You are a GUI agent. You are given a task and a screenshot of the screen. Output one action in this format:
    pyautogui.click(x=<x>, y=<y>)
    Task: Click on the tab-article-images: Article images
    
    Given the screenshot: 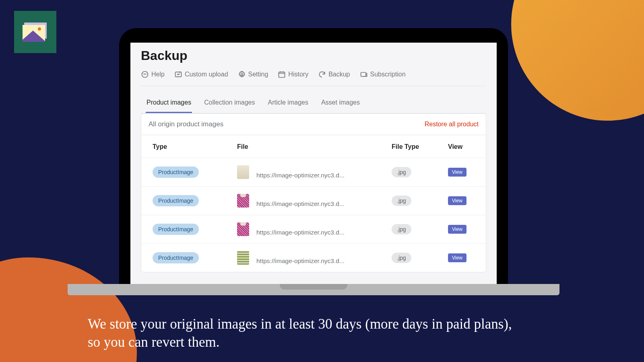 What is the action you would take?
    pyautogui.click(x=288, y=105)
    